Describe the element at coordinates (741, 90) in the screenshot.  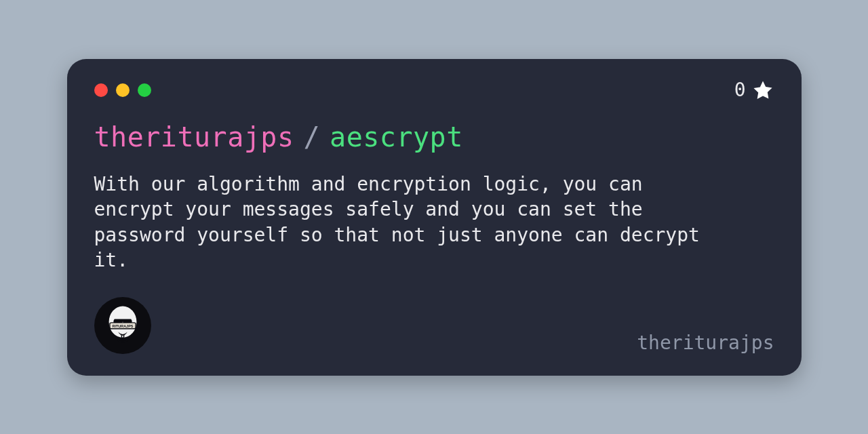
I see `star-count-value: 0` at that location.